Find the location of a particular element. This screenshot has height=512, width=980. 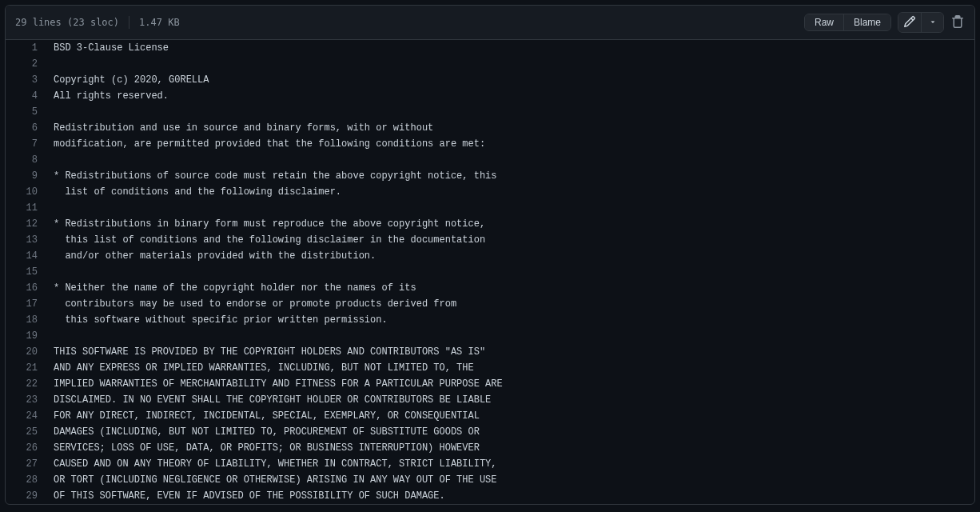

edit-button is located at coordinates (910, 22).